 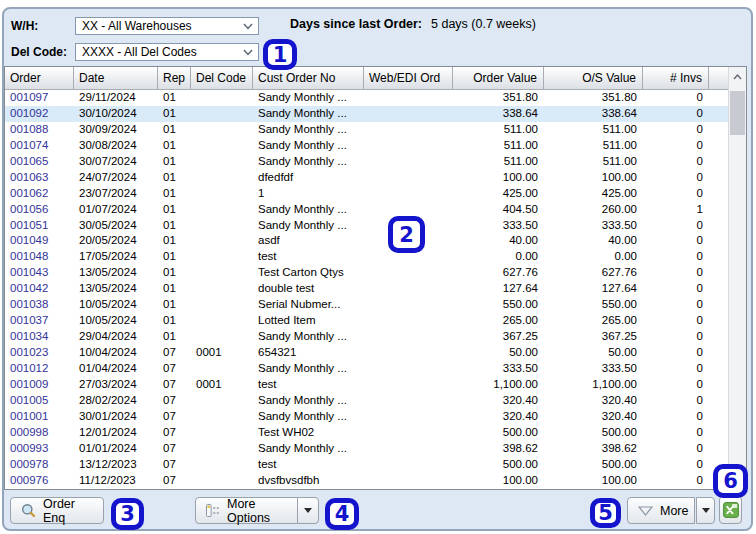 I want to click on table-row: 00101201/04/202407Sandy Monthly ...333.5…, so click(x=366, y=369).